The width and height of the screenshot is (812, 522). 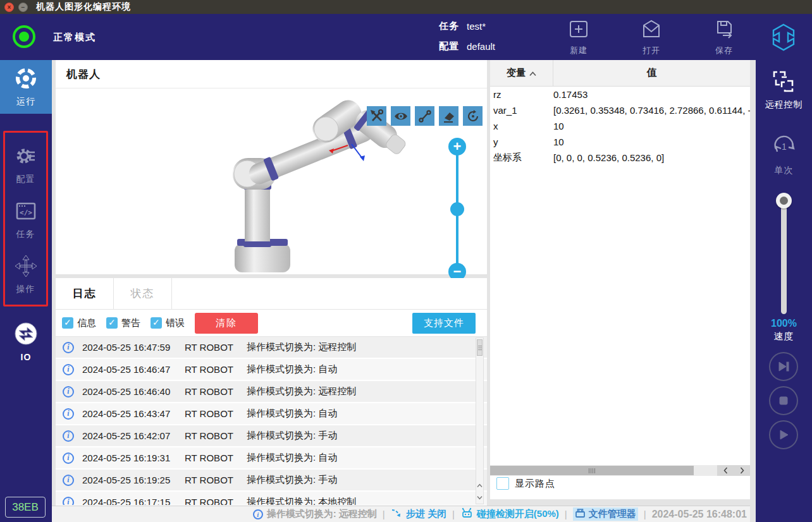 What do you see at coordinates (271, 392) in the screenshot?
I see `log-row: i 2024-05-25 16:46:40 RT ROBOT 操作模式切换为: …` at bounding box center [271, 392].